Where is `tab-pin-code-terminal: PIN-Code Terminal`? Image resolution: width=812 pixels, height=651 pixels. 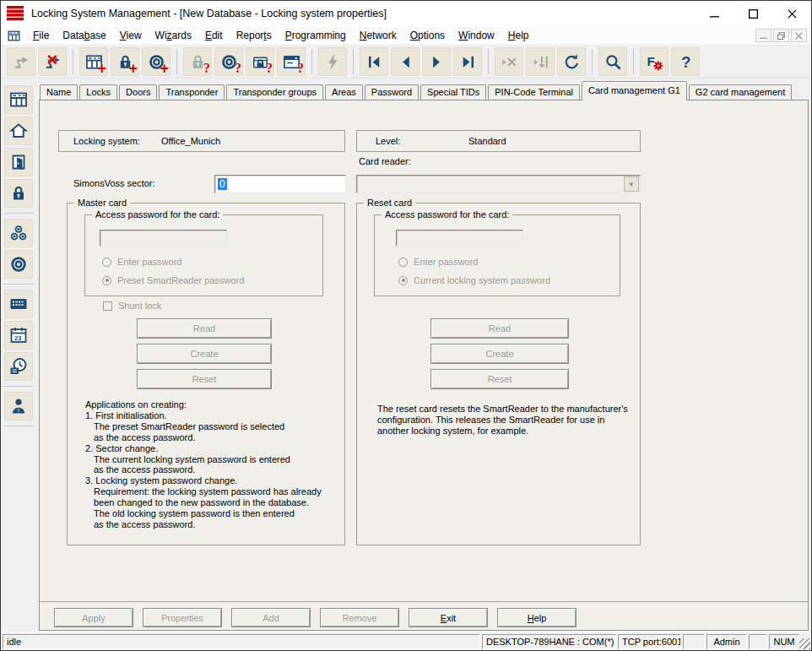
tab-pin-code-terminal: PIN-Code Terminal is located at coordinates (533, 92).